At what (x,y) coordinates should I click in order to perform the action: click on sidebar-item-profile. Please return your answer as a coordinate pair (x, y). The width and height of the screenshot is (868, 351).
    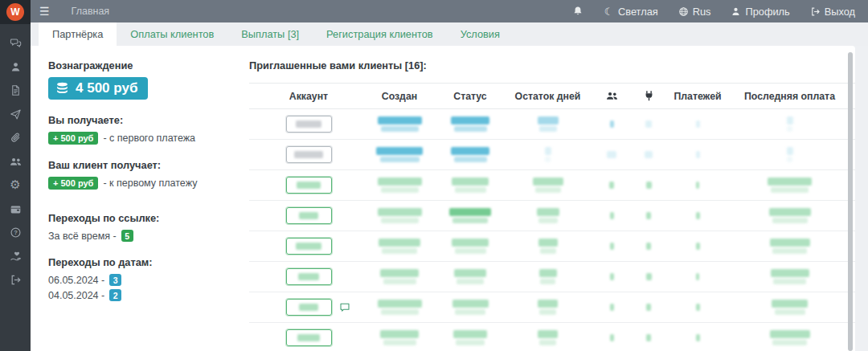
    Looking at the image, I should click on (15, 67).